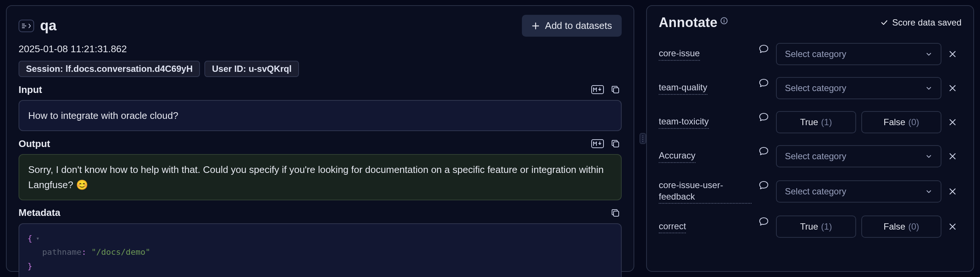 The width and height of the screenshot is (980, 277). What do you see at coordinates (578, 26) in the screenshot?
I see `add-to-datasets-label: Add to datasets` at bounding box center [578, 26].